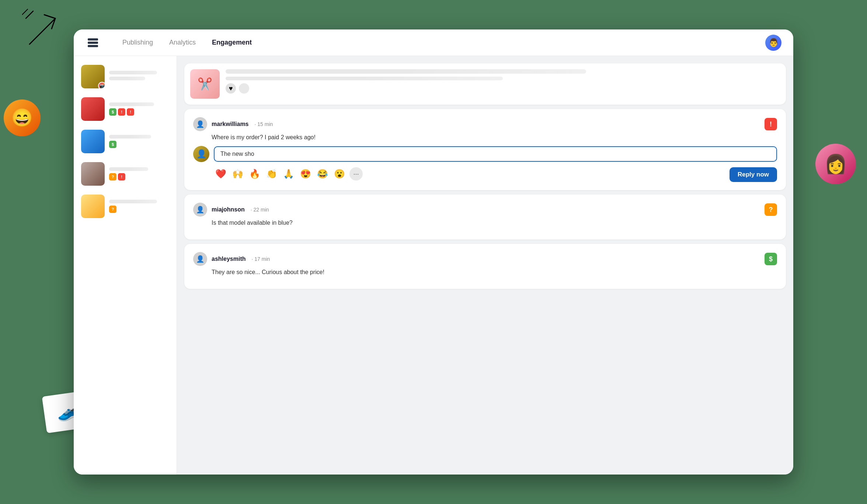  I want to click on comment-time-mia: · 22 min, so click(260, 210).